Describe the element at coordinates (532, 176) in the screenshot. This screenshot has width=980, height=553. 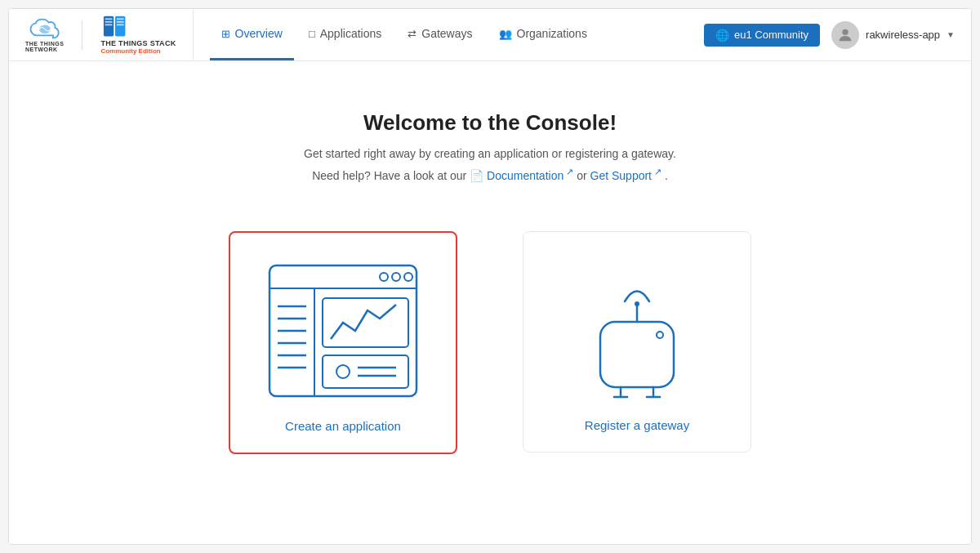
I see `documentation-link: Documentation ↗` at that location.